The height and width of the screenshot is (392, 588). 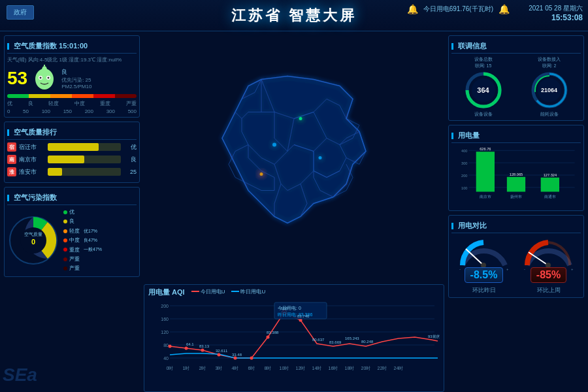 What do you see at coordinates (452, 226) in the screenshot?
I see `title-bar-icon6` at bounding box center [452, 226].